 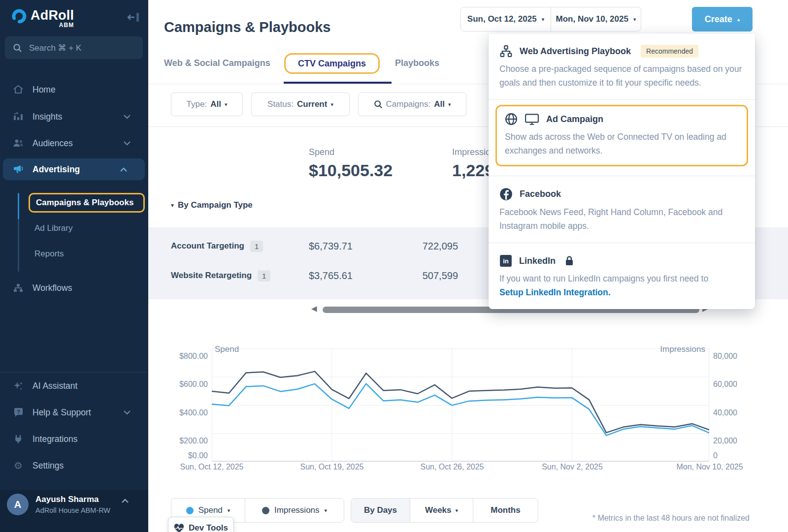 I want to click on sidebar-item-advertising: Advertising, so click(x=74, y=169).